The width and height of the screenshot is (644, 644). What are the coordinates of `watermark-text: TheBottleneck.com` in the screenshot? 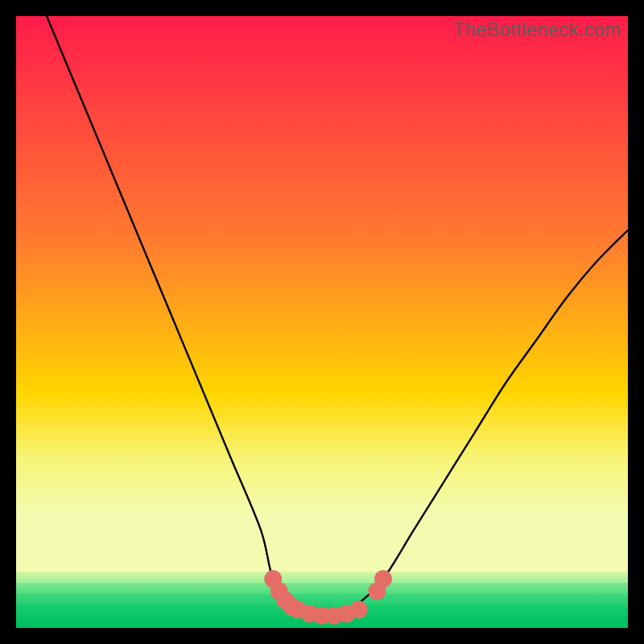 It's located at (538, 30).